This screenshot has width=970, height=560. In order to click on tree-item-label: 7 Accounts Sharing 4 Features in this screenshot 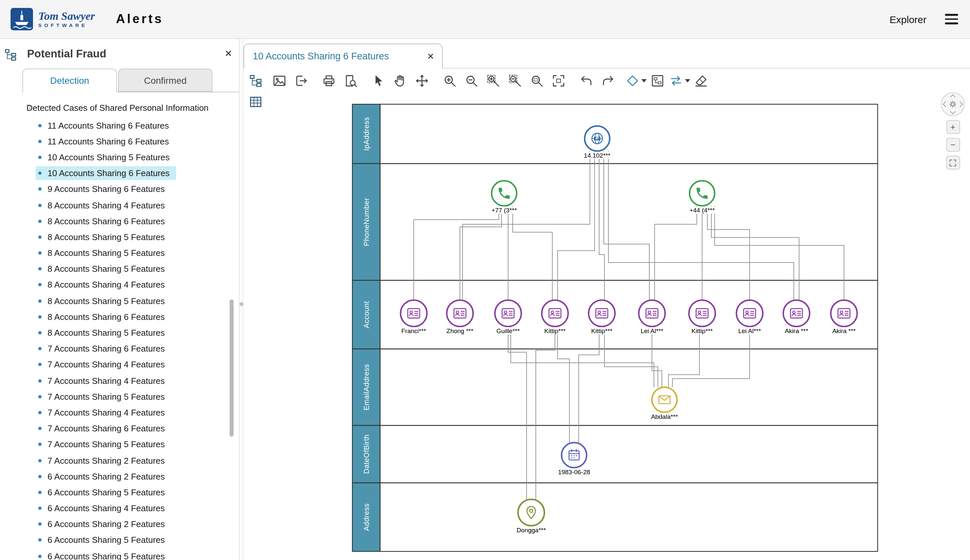, I will do `click(106, 413)`.